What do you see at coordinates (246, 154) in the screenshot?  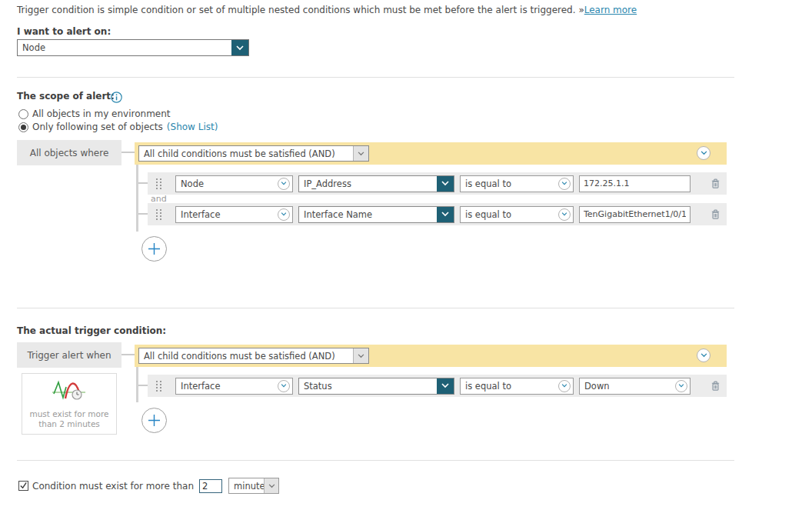 I see `scope-group-condition-value: All child conditions must be satisfied (…` at bounding box center [246, 154].